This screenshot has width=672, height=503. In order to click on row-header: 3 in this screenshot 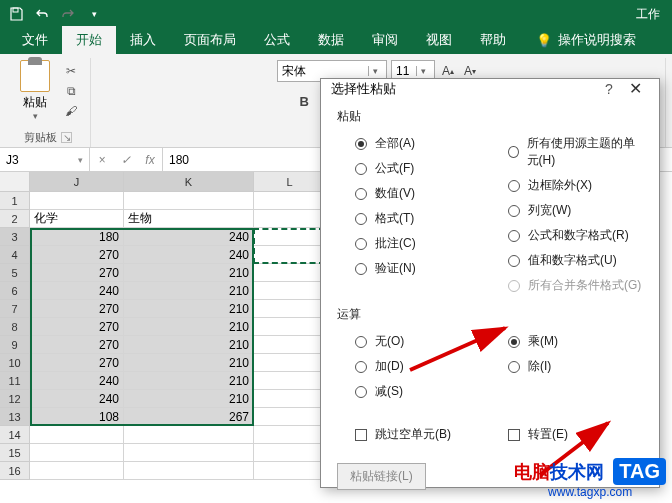, I will do `click(15, 237)`.